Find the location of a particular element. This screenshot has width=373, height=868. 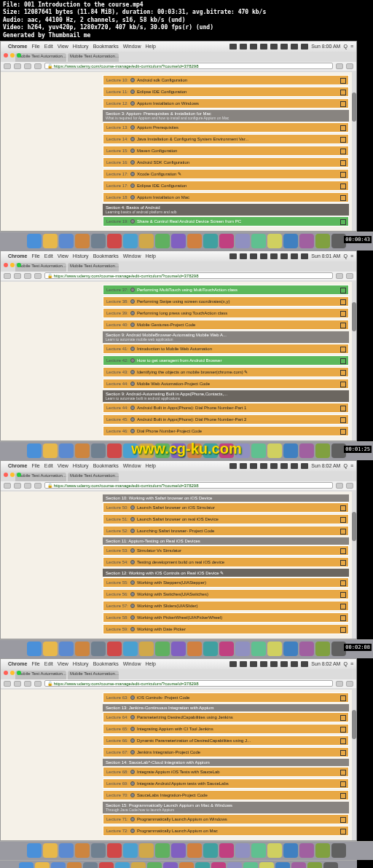

menu-item: Bookmarks is located at coordinates (106, 47).